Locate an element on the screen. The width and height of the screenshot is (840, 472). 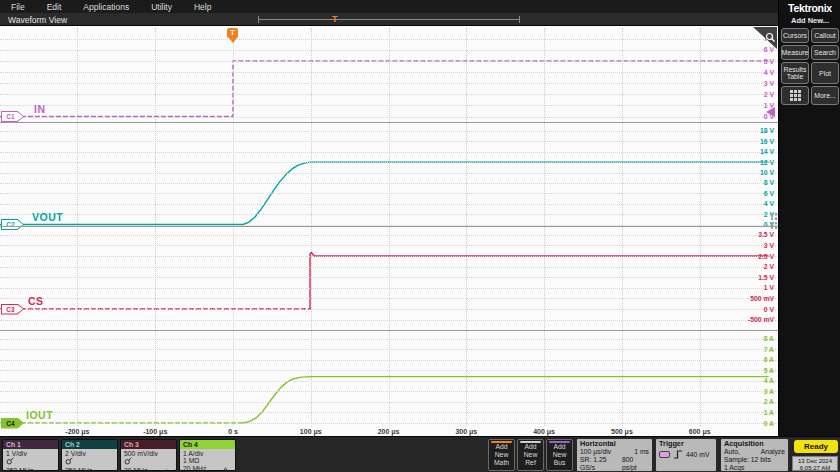
sidebar-button-search: Search is located at coordinates (825, 52).